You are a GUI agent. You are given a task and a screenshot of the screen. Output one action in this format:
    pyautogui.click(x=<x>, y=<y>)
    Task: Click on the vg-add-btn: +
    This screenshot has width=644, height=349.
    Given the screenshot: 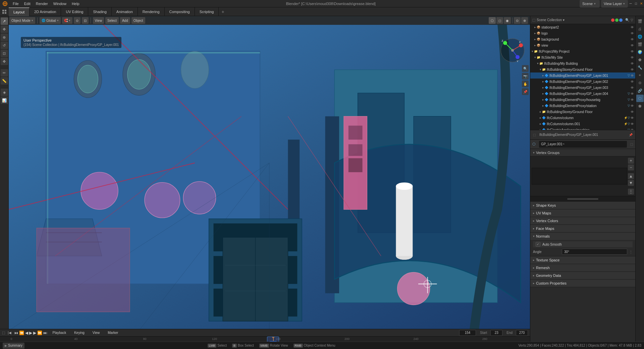 What is the action you would take?
    pyautogui.click(x=631, y=161)
    